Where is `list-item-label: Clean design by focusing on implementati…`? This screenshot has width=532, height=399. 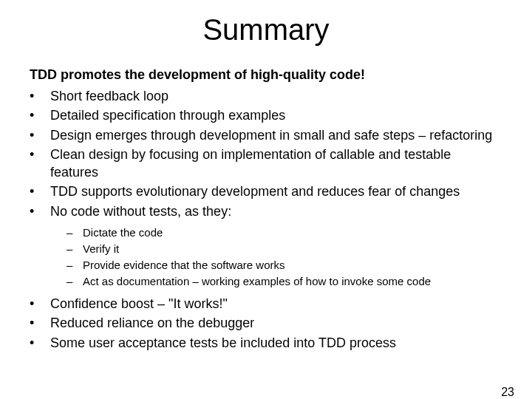
list-item-label: Clean design by focusing on implementati… is located at coordinates (276, 164).